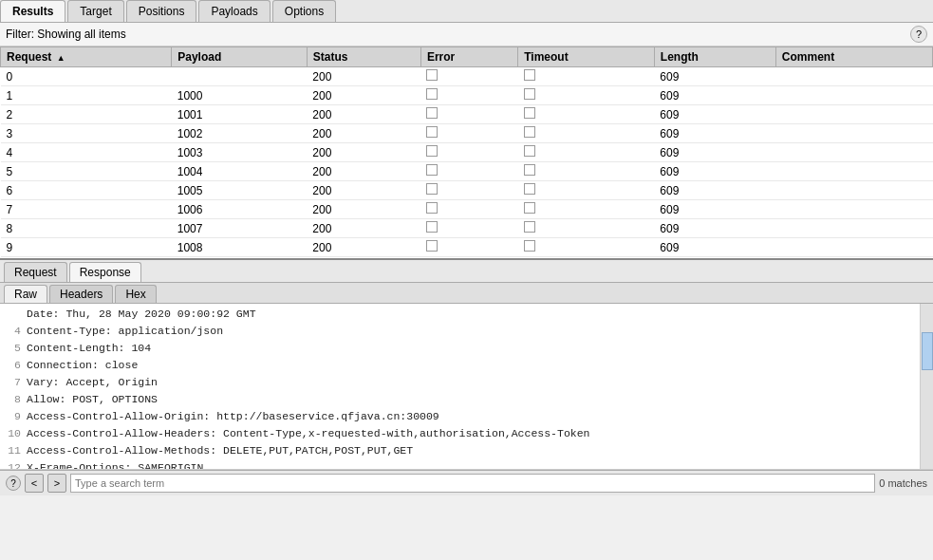 The image size is (933, 560). I want to click on tab-headers: Headers, so click(82, 294).